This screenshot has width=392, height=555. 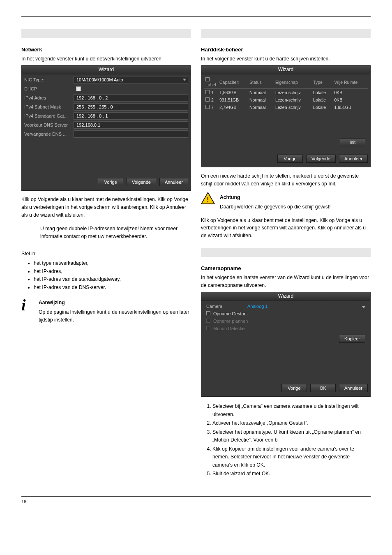 What do you see at coordinates (292, 423) in the screenshot?
I see `step-item: Activeer het keuzevakje „Opname Gestart”…` at bounding box center [292, 423].